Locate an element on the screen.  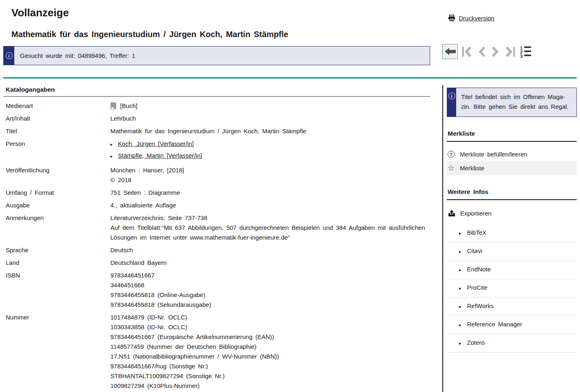
catalog-row: Ausgabe4., aktualisierte Auflage is located at coordinates (217, 205).